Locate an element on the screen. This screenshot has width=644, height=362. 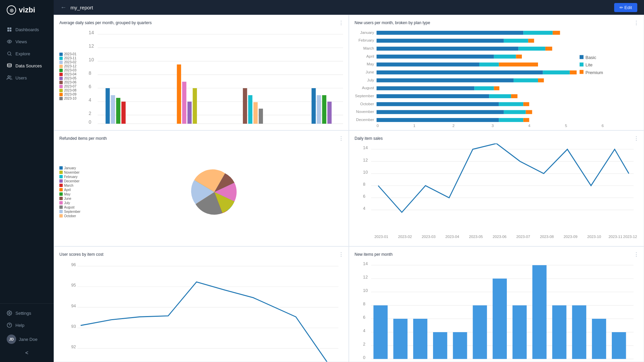
chart-svg-1: 14 12 10 8 6 4 2 0 1 2 3 4 is located at coordinates (211, 76).